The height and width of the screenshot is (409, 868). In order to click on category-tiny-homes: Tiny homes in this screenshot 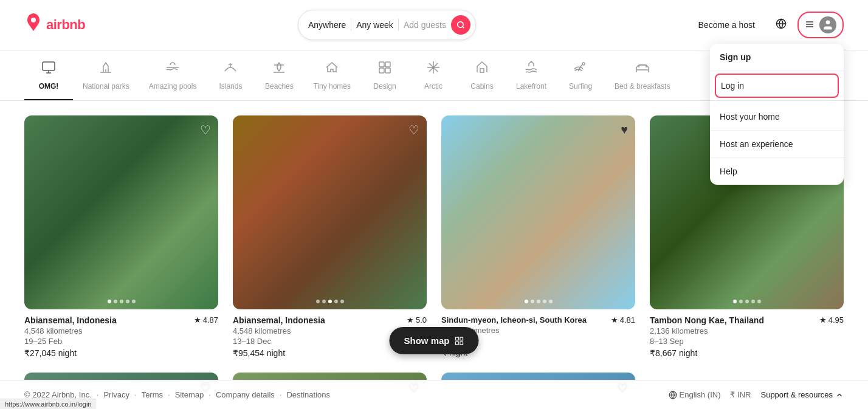, I will do `click(332, 80)`.